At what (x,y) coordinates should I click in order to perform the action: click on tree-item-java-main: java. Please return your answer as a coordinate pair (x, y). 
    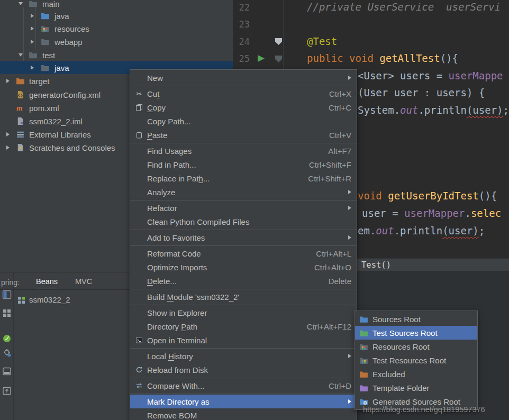
    Looking at the image, I should click on (116, 16).